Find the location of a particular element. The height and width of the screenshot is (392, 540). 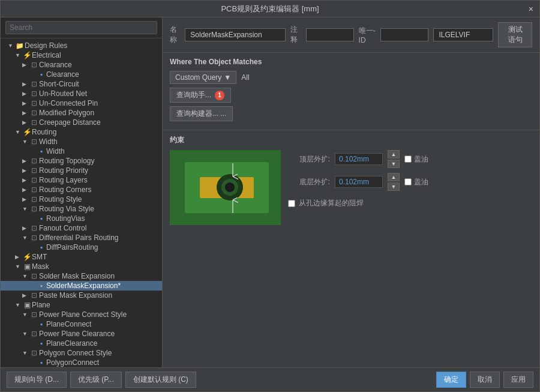

ok-button: 确定 is located at coordinates (451, 379).